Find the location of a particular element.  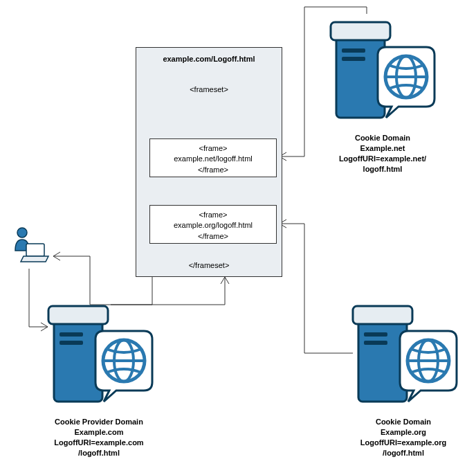

label-tr-2: Example.net is located at coordinates (383, 148).